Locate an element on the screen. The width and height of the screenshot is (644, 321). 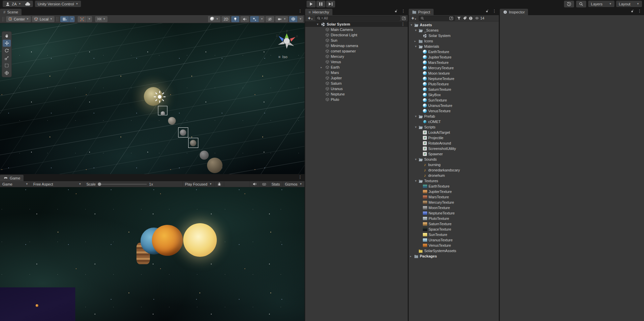
tool-handle-position-button: Center ▼ is located at coordinates (18, 19).